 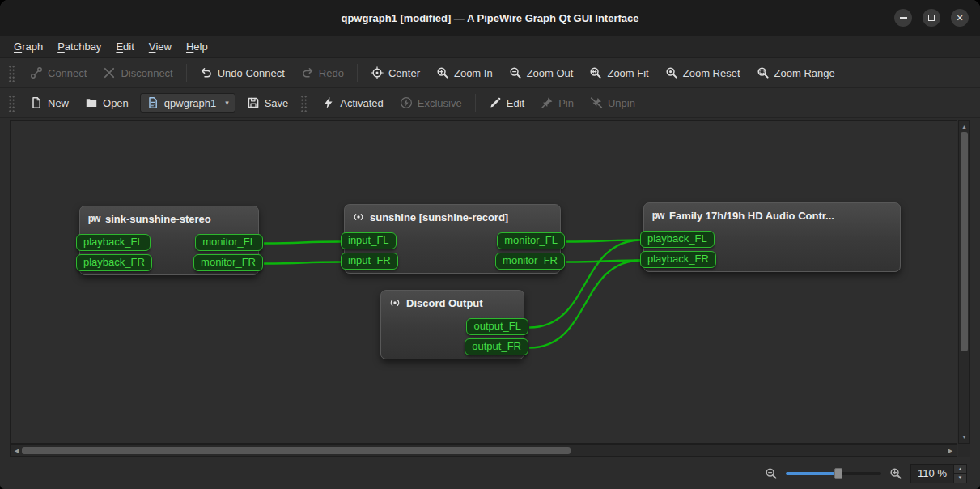 I want to click on scroll-up-icon: ▲, so click(x=965, y=126).